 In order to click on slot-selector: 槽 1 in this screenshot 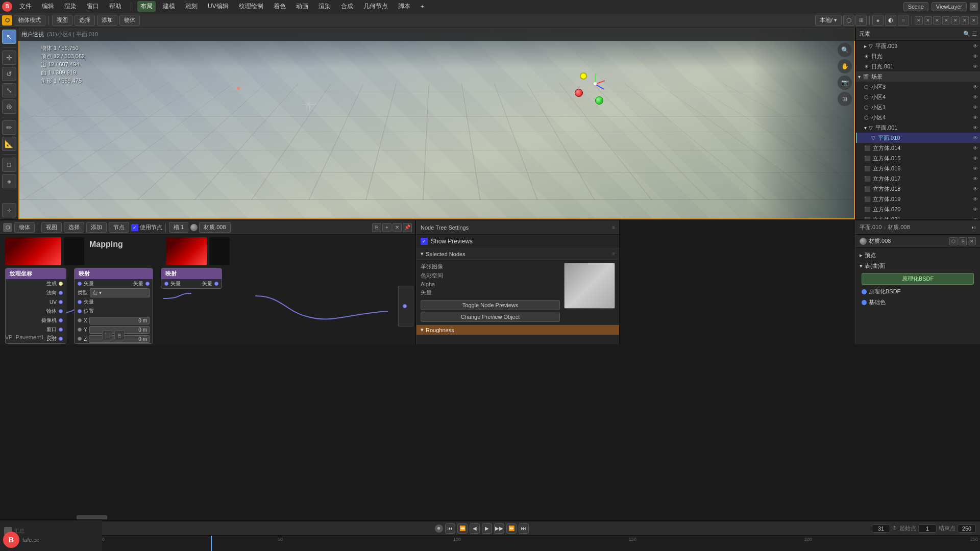, I will do `click(179, 228)`.